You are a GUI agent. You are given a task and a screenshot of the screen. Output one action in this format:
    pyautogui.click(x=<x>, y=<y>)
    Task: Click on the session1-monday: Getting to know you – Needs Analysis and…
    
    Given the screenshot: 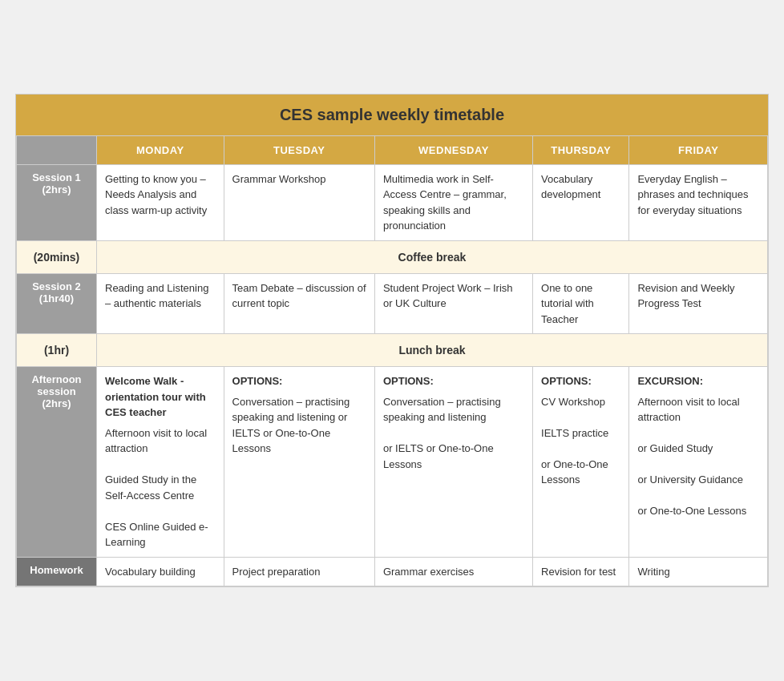 What is the action you would take?
    pyautogui.click(x=160, y=202)
    